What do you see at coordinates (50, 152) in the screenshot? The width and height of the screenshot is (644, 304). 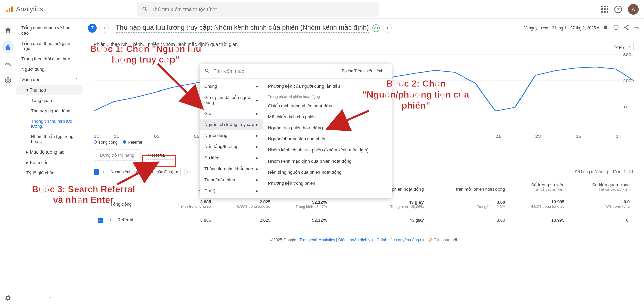 I see `sidebar-item-engagement: ▸ Mức độ tương tác` at bounding box center [50, 152].